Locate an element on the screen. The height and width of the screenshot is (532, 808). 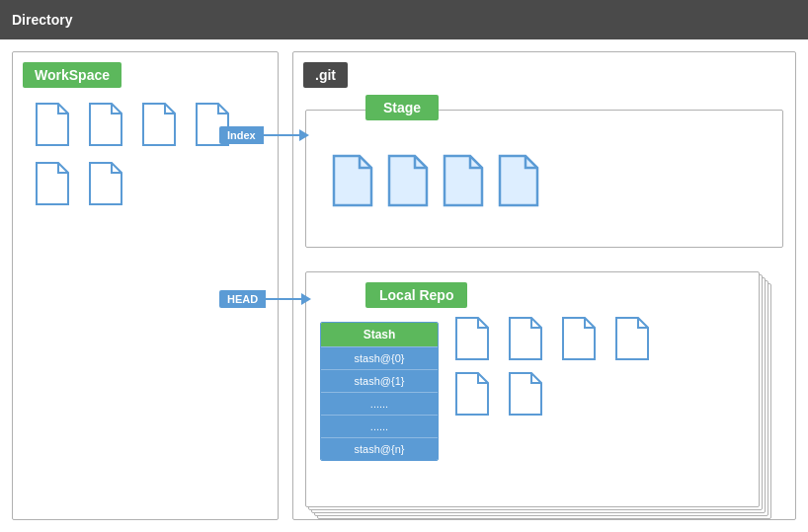
stage-label: Stage is located at coordinates (402, 108).